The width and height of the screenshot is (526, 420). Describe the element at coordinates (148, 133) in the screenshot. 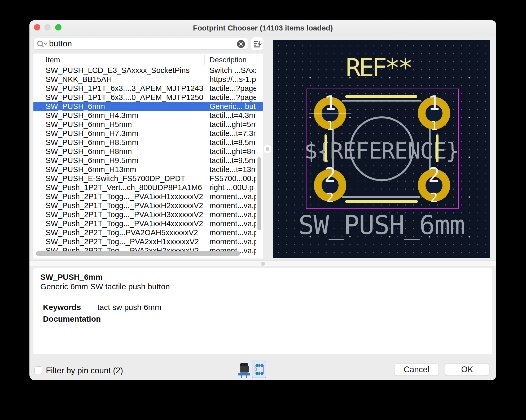

I see `table-row: SW_PUSH_6mm_H7.3mm tactile...t=7.3m` at that location.